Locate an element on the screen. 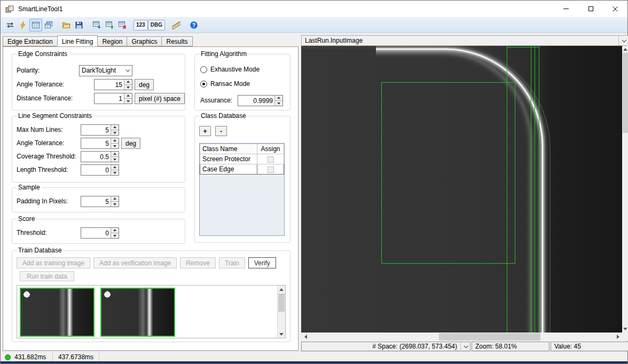  numbers-button: 123 is located at coordinates (141, 25).